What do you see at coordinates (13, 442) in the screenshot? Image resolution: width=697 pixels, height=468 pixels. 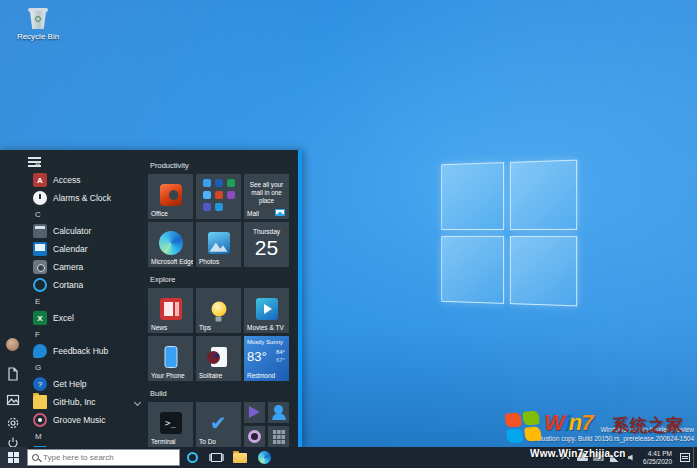 I see `power-icon` at bounding box center [13, 442].